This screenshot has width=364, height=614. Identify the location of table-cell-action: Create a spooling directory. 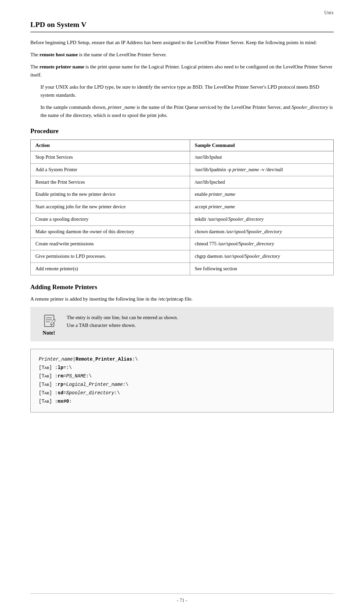
(111, 219).